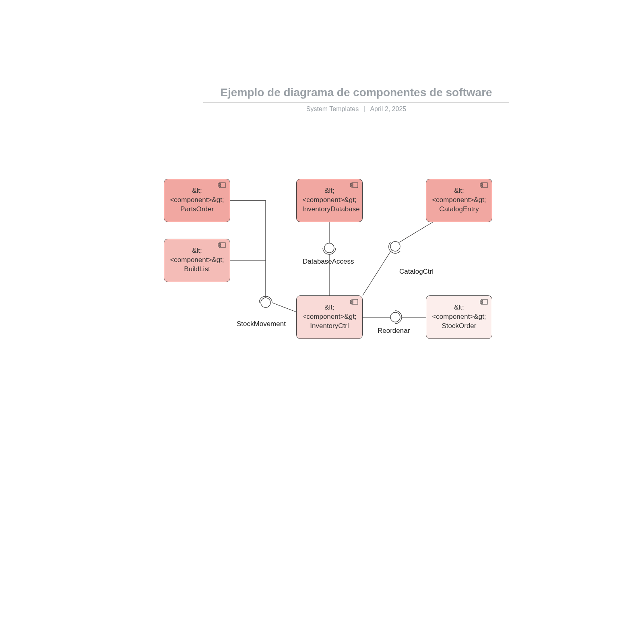  What do you see at coordinates (388, 109) in the screenshot?
I see `subtitle-right: April 2, 2025` at bounding box center [388, 109].